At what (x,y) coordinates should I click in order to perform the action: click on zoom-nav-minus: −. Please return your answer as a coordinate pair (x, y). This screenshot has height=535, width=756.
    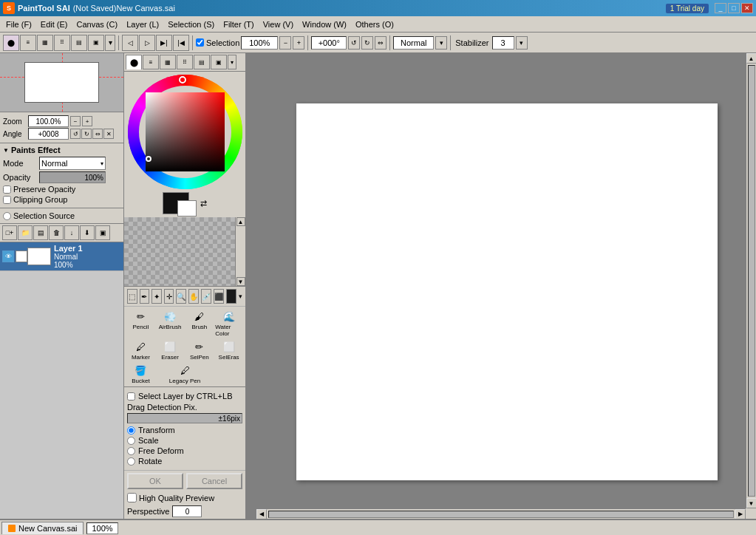
    Looking at the image, I should click on (75, 121).